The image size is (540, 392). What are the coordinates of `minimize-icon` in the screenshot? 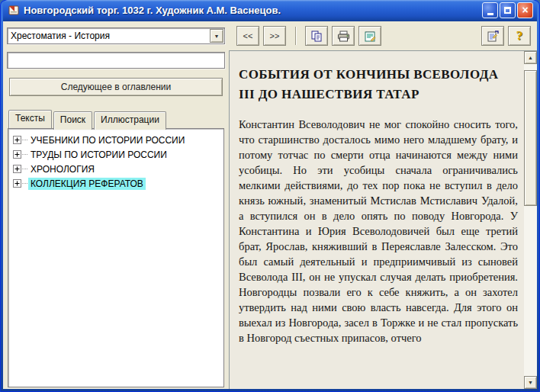 It's located at (490, 14).